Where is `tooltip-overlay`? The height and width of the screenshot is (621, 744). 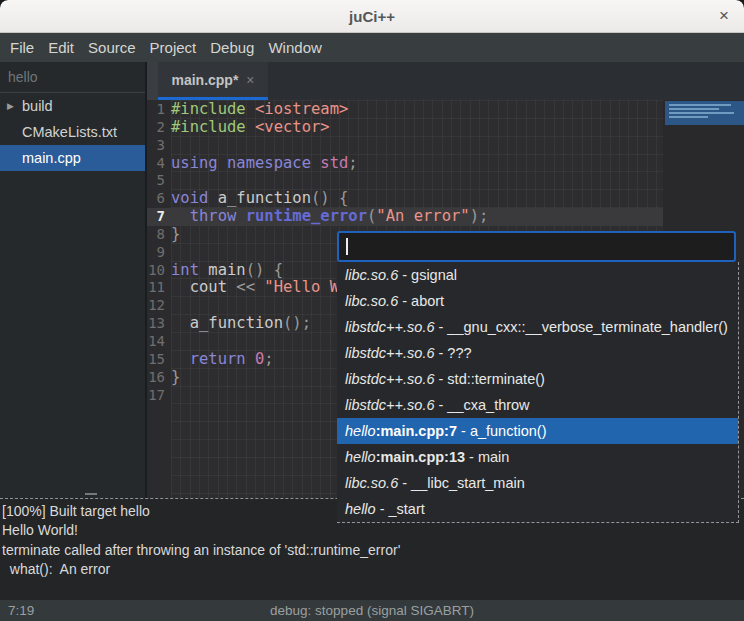
tooltip-overlay is located at coordinates (704, 113).